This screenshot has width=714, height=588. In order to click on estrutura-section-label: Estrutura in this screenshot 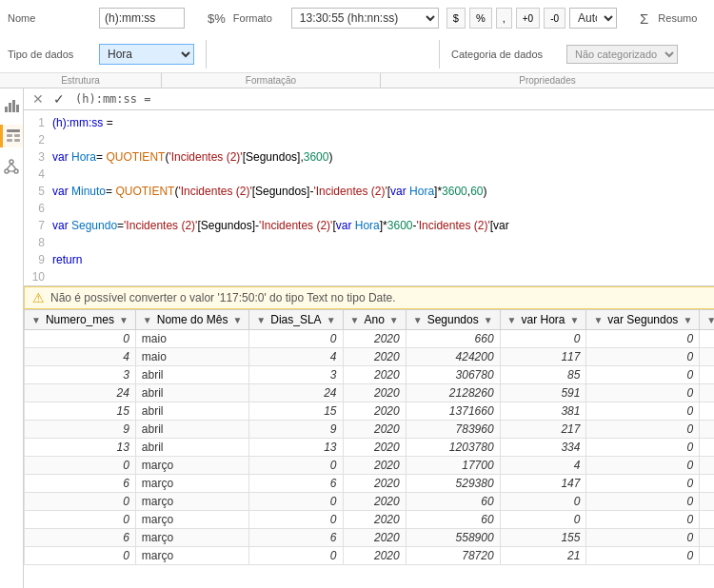, I will do `click(81, 80)`.